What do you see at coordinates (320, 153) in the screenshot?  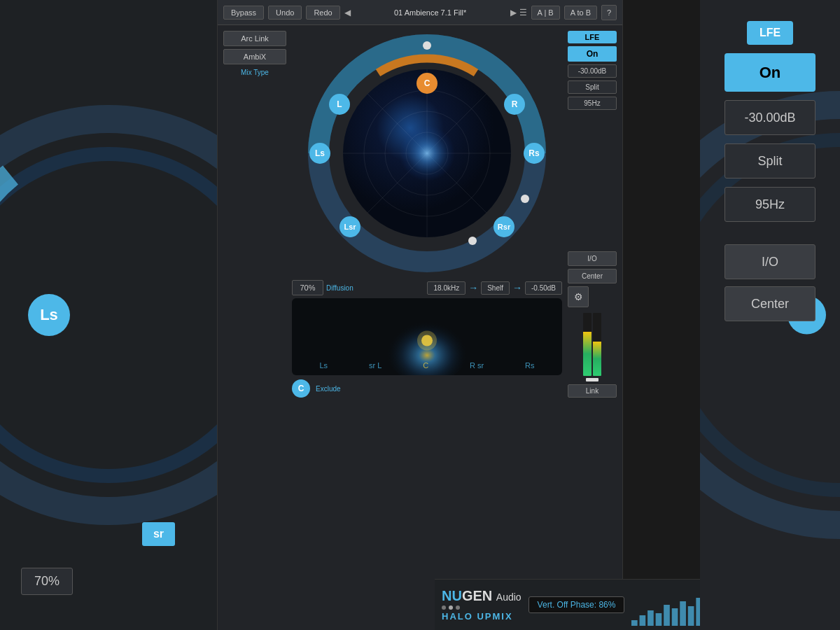 I see `channel-ls-label: Ls` at bounding box center [320, 153].